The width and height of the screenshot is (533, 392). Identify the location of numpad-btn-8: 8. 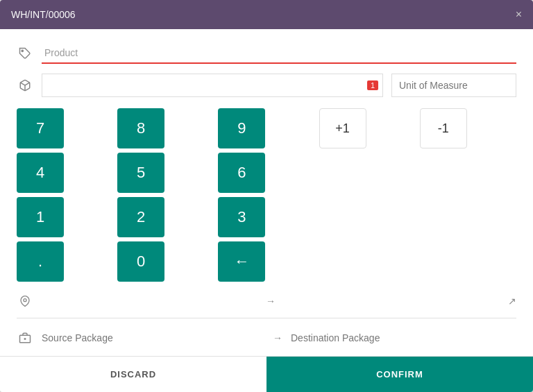
(141, 128).